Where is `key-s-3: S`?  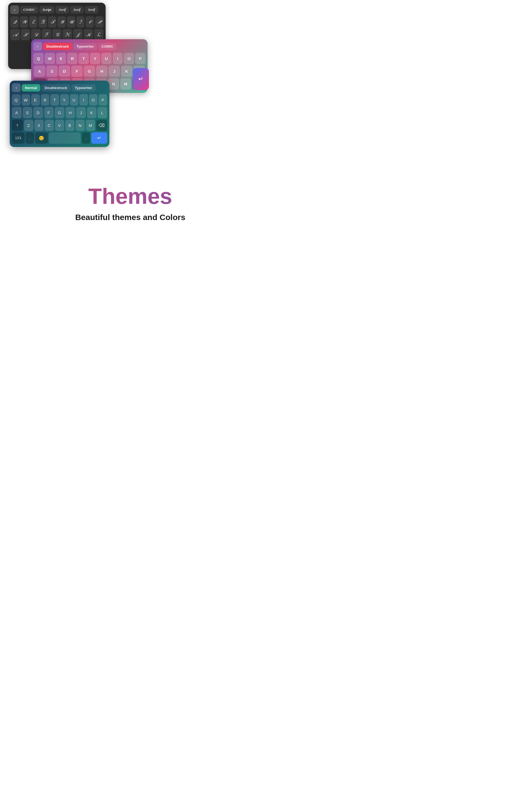 key-s-3: S is located at coordinates (28, 113).